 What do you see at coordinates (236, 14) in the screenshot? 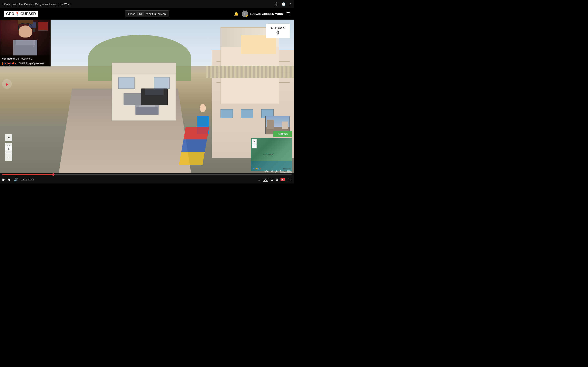
I see `bell-icon: 🔔` at bounding box center [236, 14].